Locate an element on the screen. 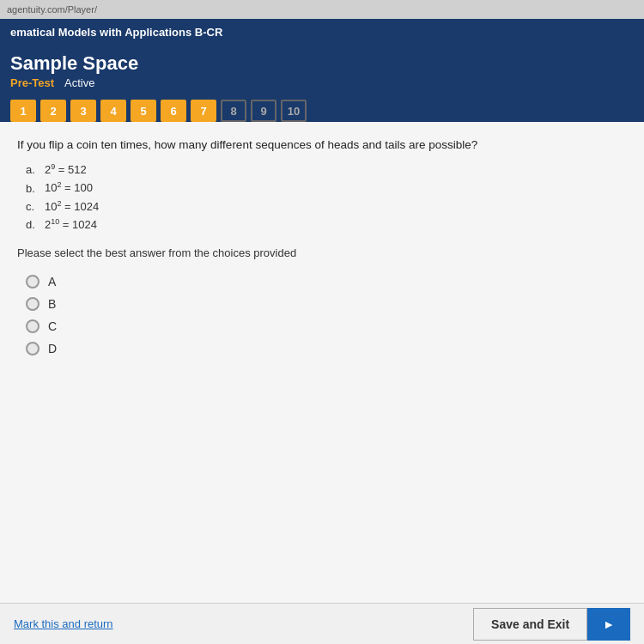 The image size is (644, 644). radio-c is located at coordinates (33, 326).